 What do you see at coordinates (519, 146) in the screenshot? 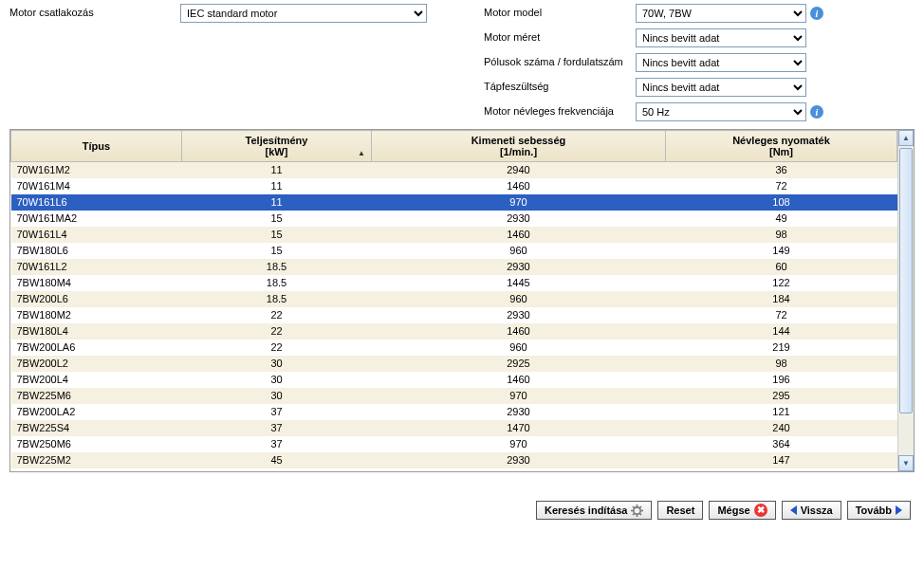
I see `col-header-kimeneti: Kimeneti sebesség[1/min.]` at bounding box center [519, 146].